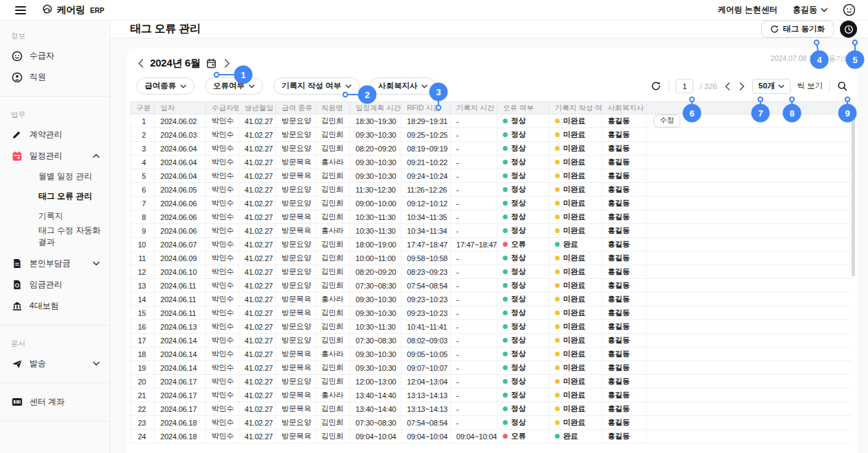 This screenshot has height=453, width=868. What do you see at coordinates (810, 59) in the screenshot?
I see `last-sync-timestamp: 2024.07.08 16:15 동기화` at bounding box center [810, 59].